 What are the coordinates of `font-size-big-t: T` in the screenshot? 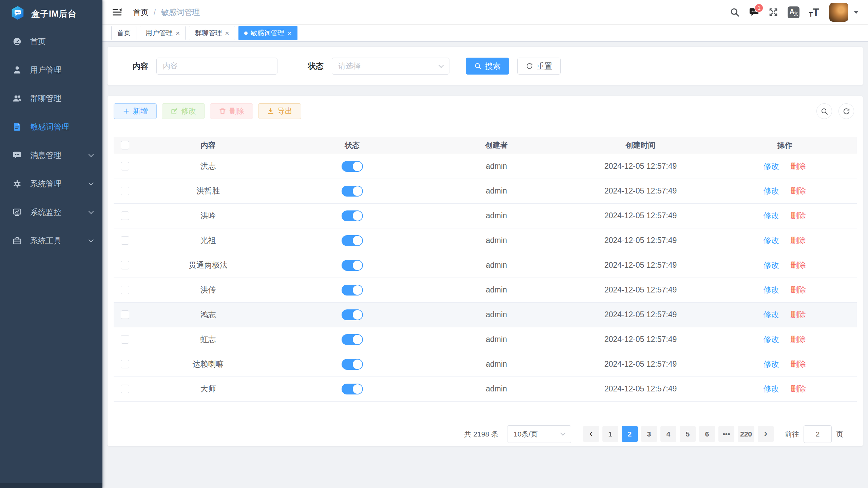 It's located at (816, 12).